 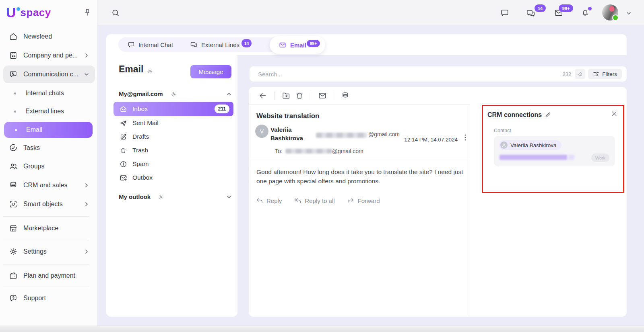 I want to click on sender-avatar: V, so click(x=262, y=131).